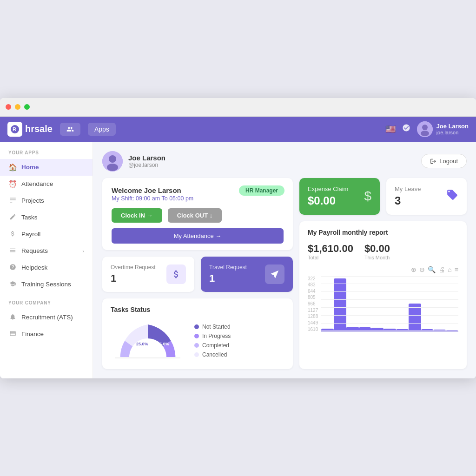 This screenshot has height=476, width=476. I want to click on money-icon, so click(176, 274).